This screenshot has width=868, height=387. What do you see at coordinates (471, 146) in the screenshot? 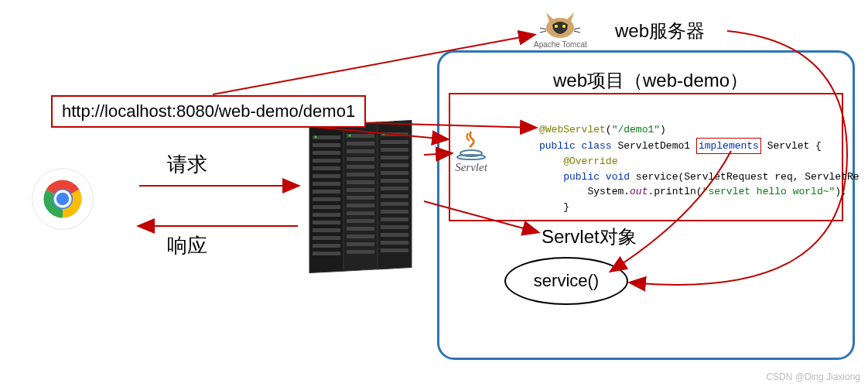
I see `java-cup-icon` at bounding box center [471, 146].